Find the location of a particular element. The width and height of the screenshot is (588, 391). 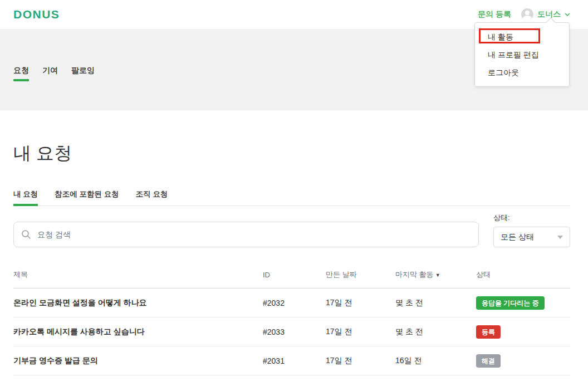

table-row: 카카오톡 메시지를 사용하고 싶습니다 #2033 17일 전 몇 초 전 등록 is located at coordinates (292, 332).